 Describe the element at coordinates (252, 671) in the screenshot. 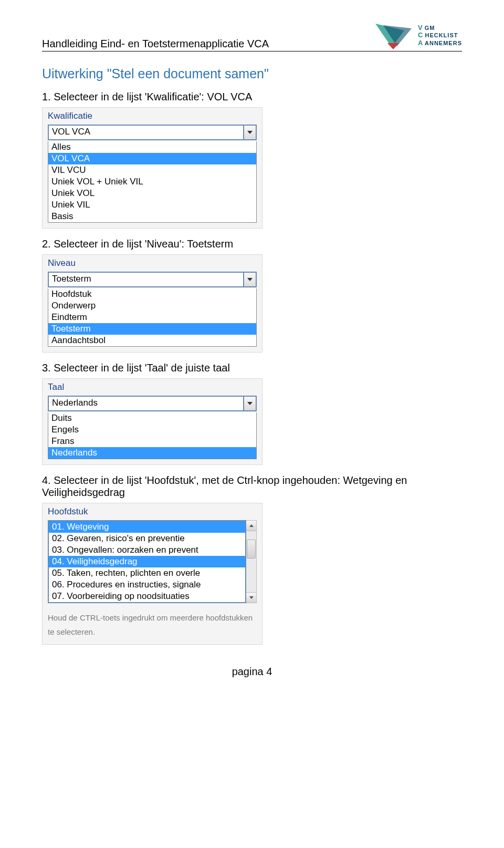

I see `page-footer: pagina 4` at that location.